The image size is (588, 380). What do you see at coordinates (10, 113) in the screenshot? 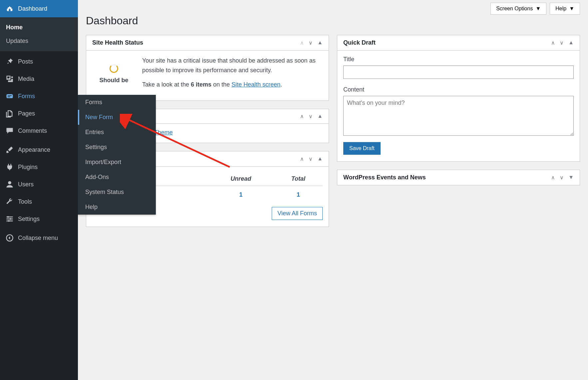
I see `pages-icon` at bounding box center [10, 113].